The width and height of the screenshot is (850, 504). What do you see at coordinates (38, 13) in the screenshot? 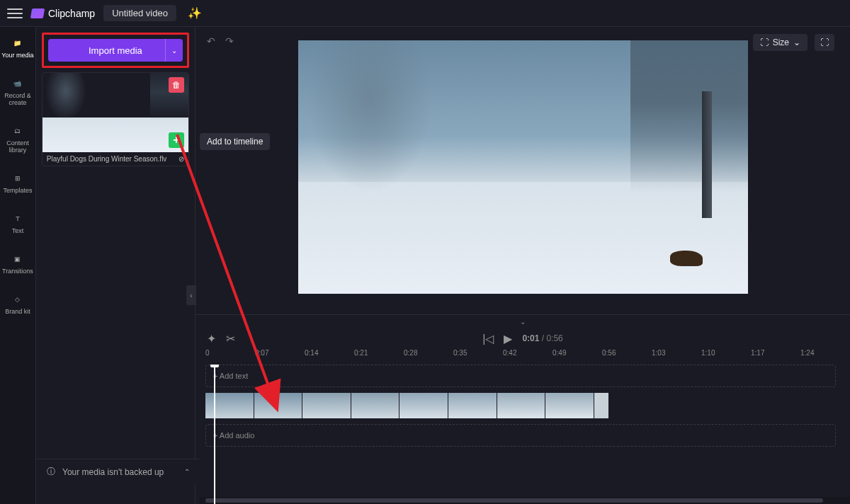
I see `clipchamp-icon` at bounding box center [38, 13].